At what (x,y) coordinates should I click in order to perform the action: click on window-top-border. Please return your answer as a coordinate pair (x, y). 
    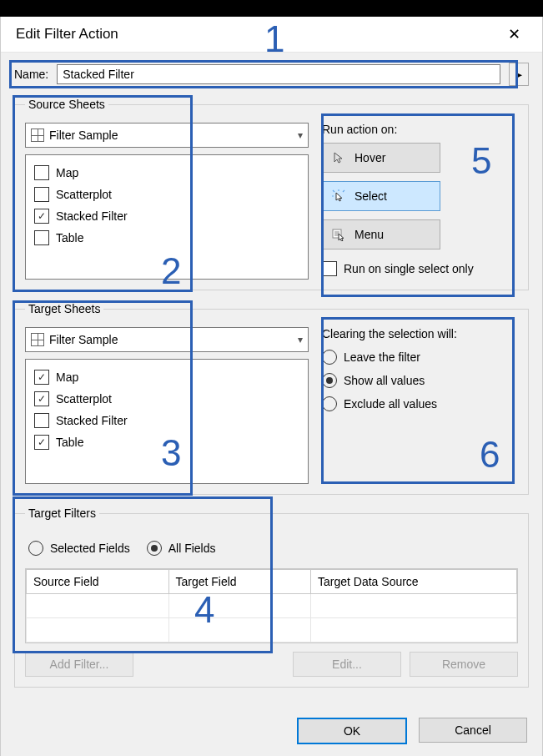
    Looking at the image, I should click on (272, 8).